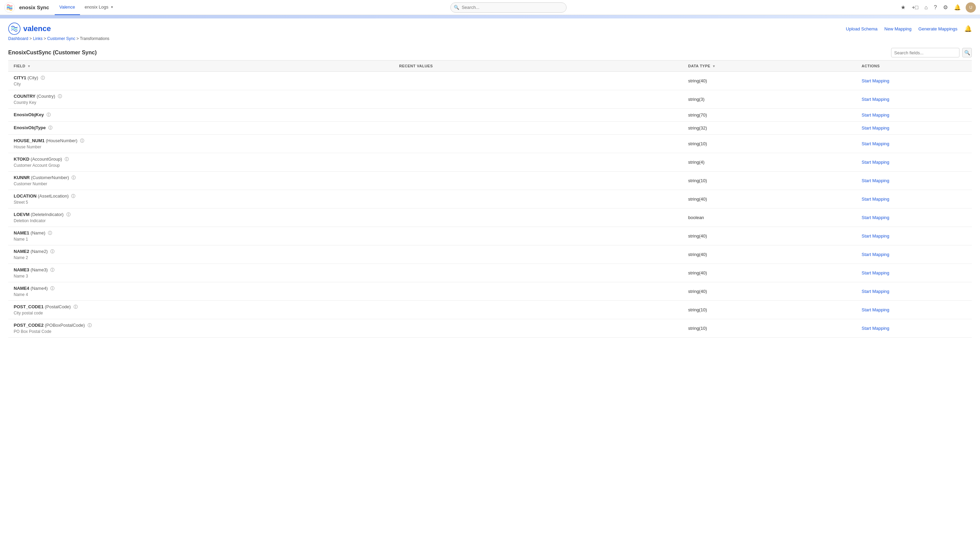  What do you see at coordinates (18, 39) in the screenshot?
I see `breadcrumb-dashboard: Dashboard` at bounding box center [18, 39].